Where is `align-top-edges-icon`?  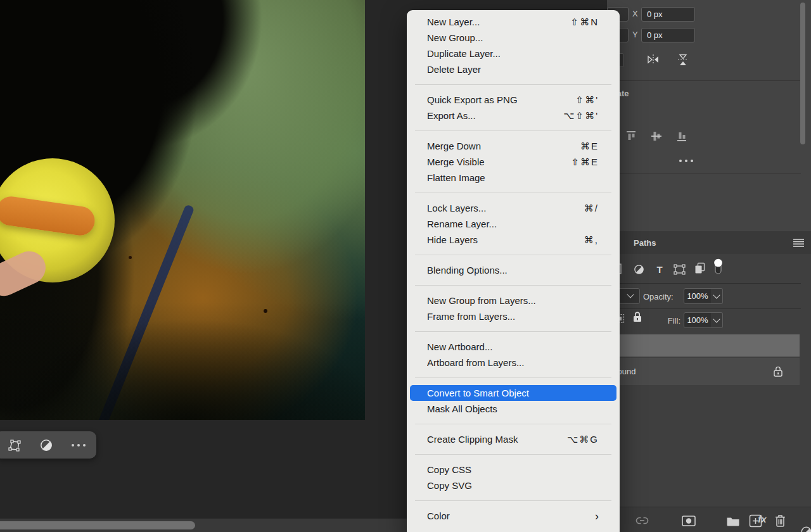
align-top-edges-icon is located at coordinates (631, 136).